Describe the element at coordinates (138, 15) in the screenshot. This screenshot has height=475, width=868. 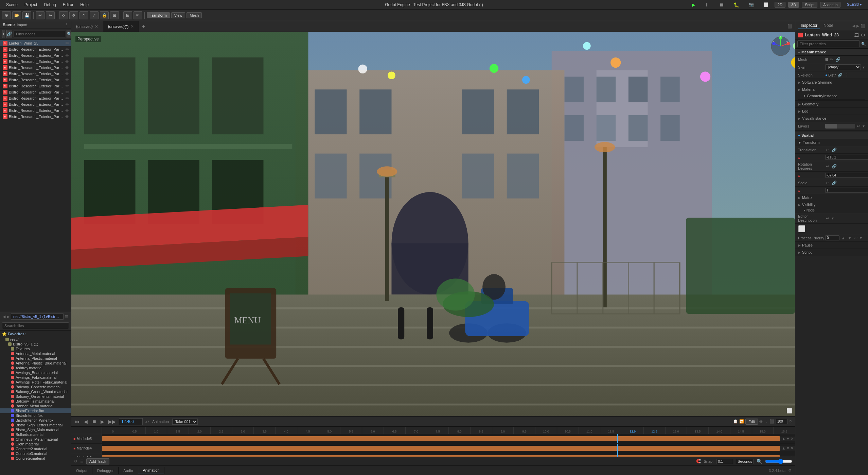
I see `camera-preview-btn: 👁` at that location.